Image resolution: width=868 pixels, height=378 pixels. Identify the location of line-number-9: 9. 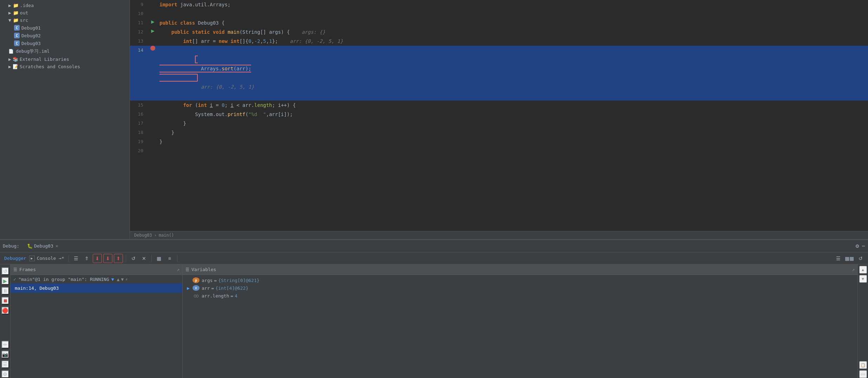
(139, 5).